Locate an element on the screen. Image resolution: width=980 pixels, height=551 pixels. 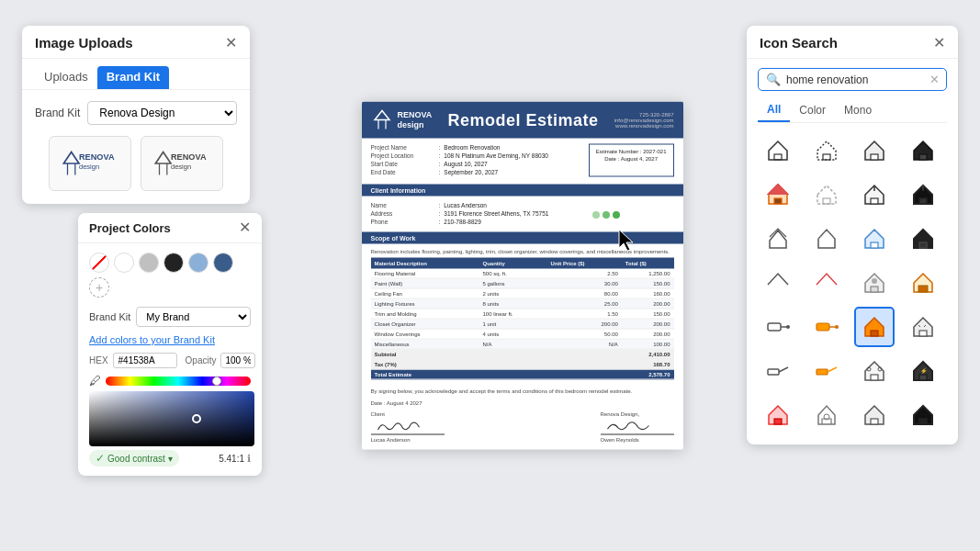
rainbow-slider is located at coordinates (178, 381).